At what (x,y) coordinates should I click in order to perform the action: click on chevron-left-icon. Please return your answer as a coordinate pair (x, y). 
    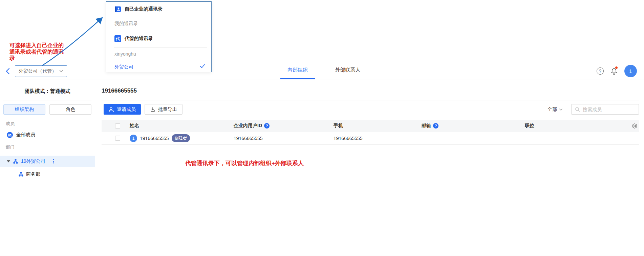
    Looking at the image, I should click on (8, 71).